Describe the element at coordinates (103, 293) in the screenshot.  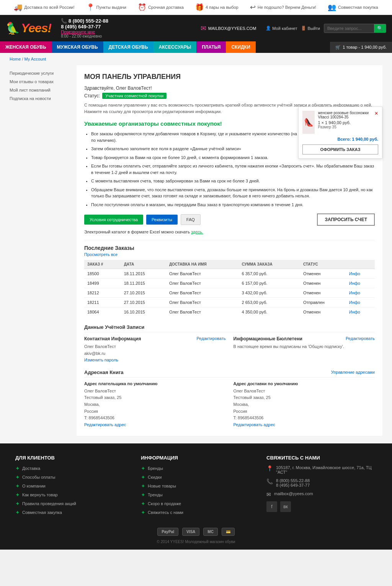
I see `order-id: 18212` at that location.